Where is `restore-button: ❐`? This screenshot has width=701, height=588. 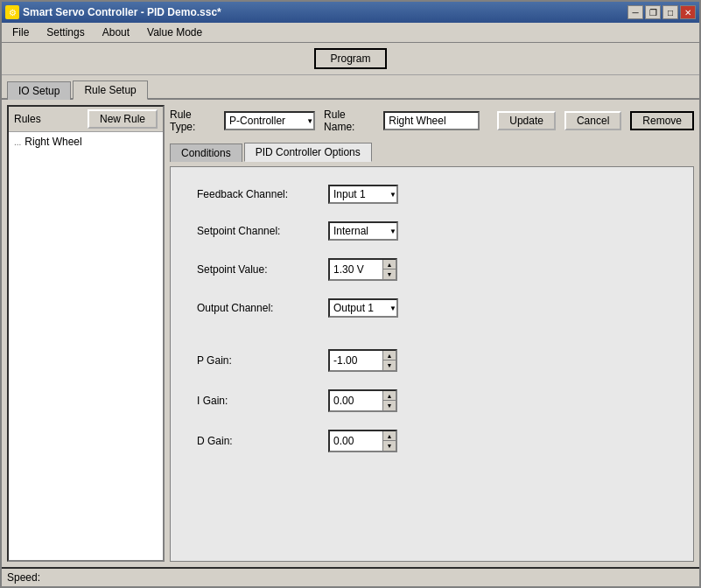
restore-button: ❐ is located at coordinates (653, 12).